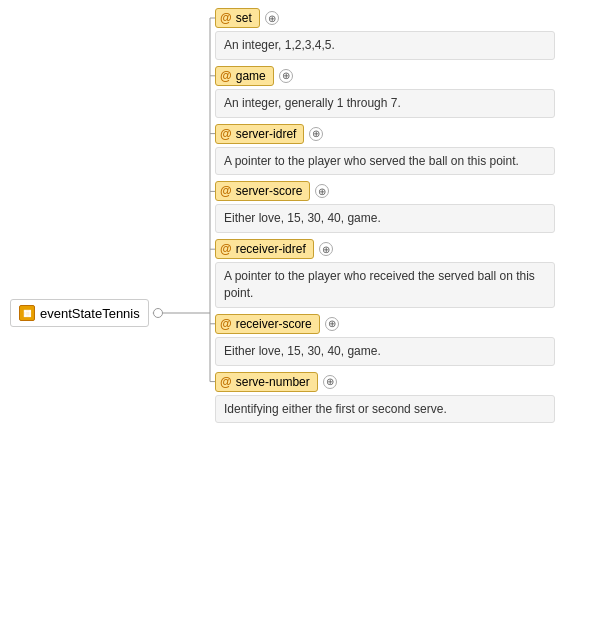  Describe the element at coordinates (86, 313) in the screenshot. I see `root-node: ▦ eventStateTennis` at that location.